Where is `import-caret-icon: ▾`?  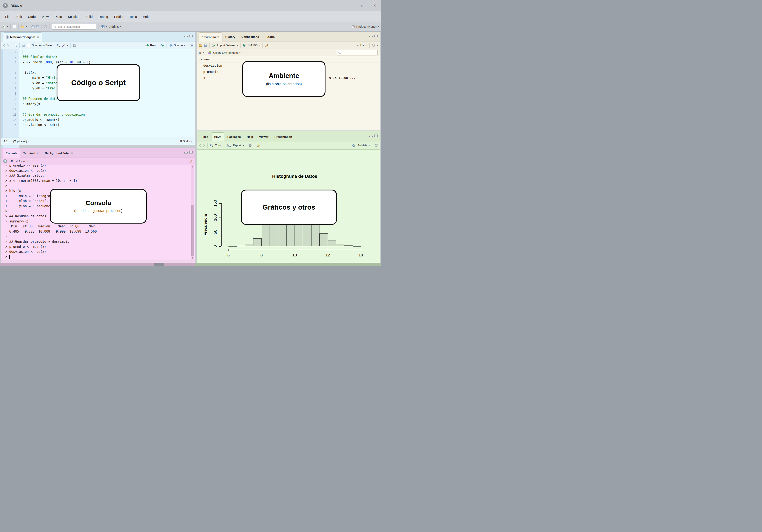
import-caret-icon: ▾ is located at coordinates (238, 45).